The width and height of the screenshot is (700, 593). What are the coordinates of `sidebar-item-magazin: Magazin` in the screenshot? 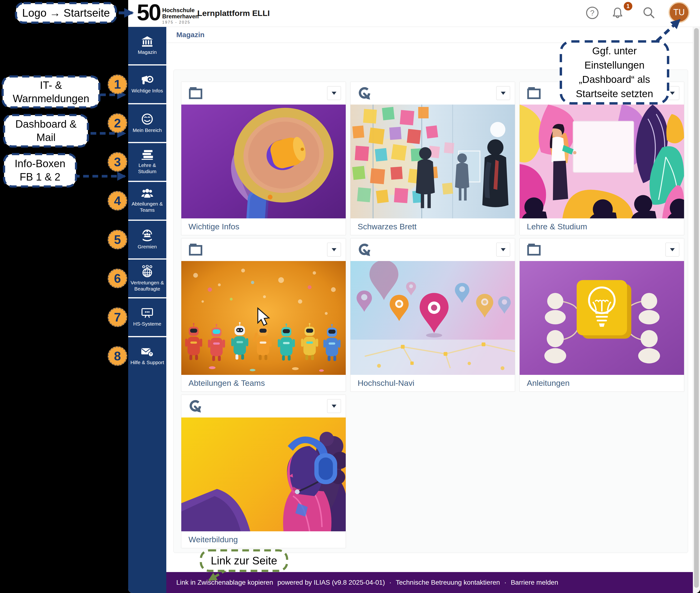 It's located at (147, 45).